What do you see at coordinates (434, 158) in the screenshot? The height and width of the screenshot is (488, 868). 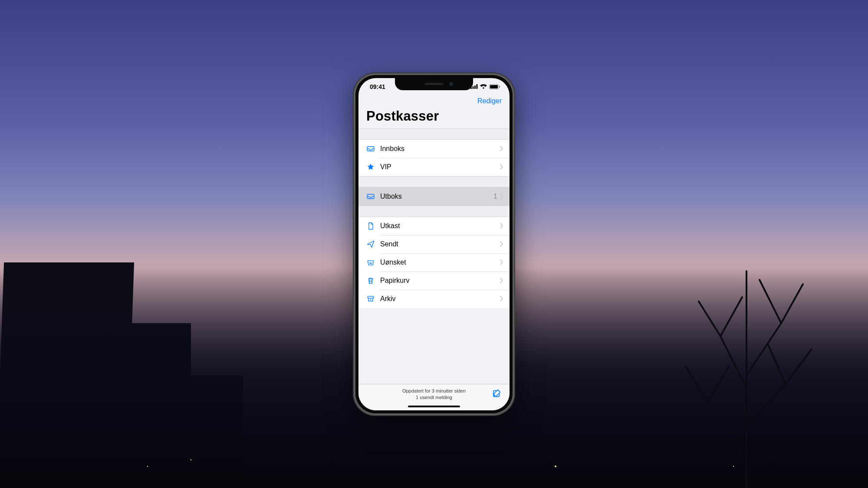 I see `list-group: Innboks VIP` at bounding box center [434, 158].